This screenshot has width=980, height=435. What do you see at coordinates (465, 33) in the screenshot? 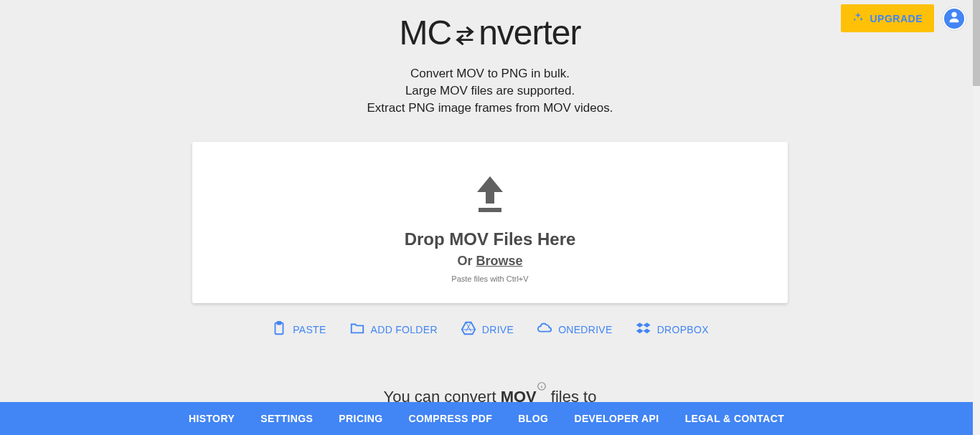
I see `swap-icon` at bounding box center [465, 33].